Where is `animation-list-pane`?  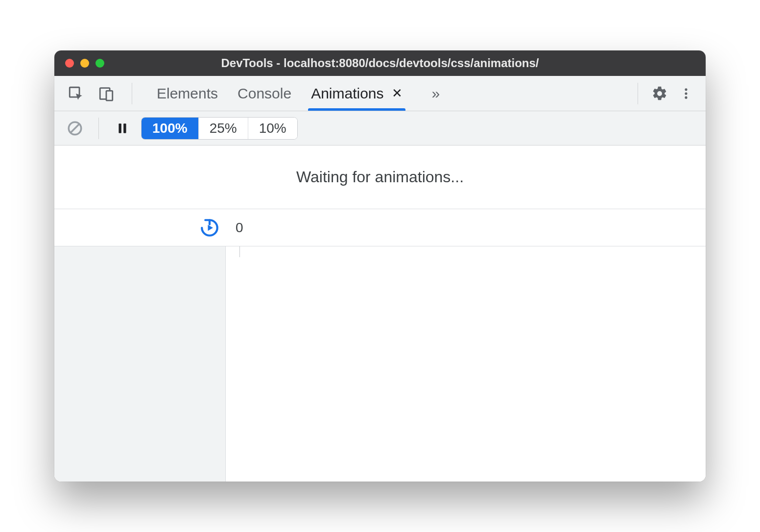
animation-list-pane is located at coordinates (140, 364).